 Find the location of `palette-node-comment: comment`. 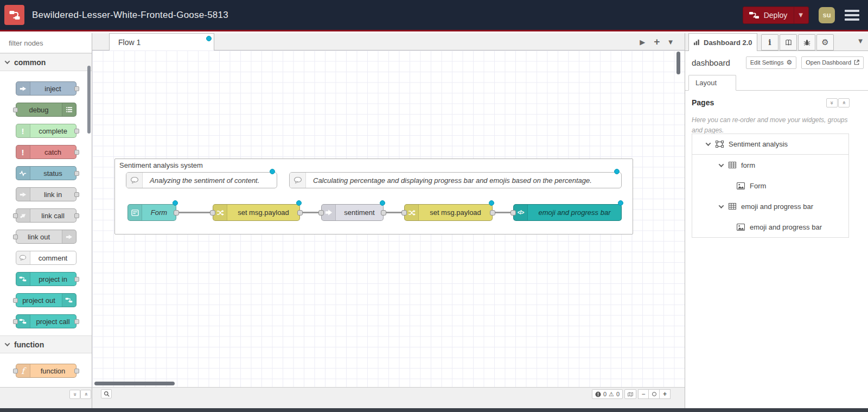

palette-node-comment: comment is located at coordinates (46, 258).